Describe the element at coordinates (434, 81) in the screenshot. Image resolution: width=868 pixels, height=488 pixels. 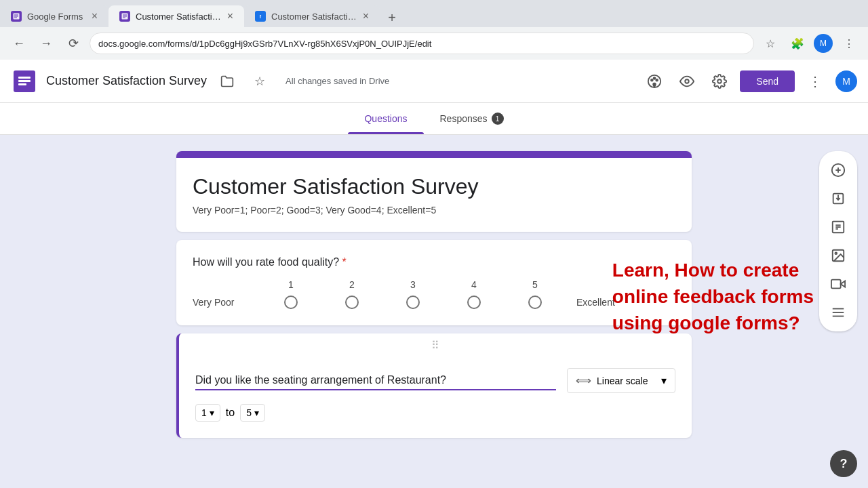
I see `app-header: Customer Satisfaction Survey ☆ All chang…` at that location.